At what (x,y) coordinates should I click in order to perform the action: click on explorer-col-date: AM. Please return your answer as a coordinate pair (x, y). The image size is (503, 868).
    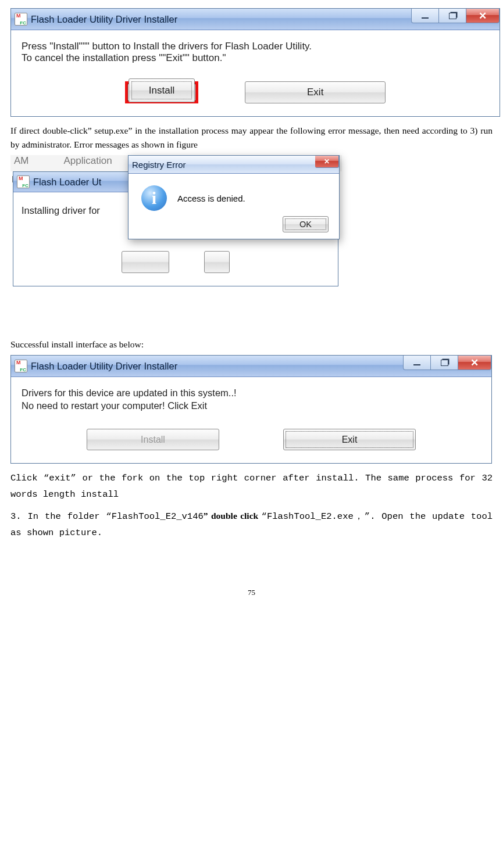
    Looking at the image, I should click on (22, 161).